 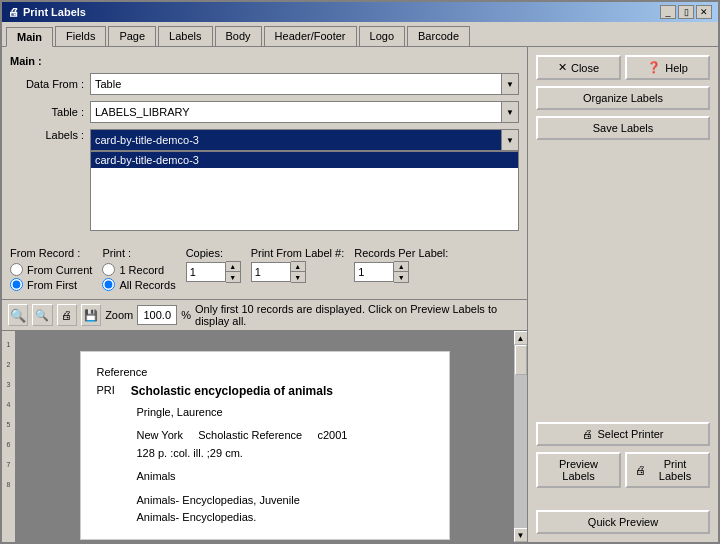 What do you see at coordinates (51, 284) in the screenshot?
I see `from-first-row: From First` at bounding box center [51, 284].